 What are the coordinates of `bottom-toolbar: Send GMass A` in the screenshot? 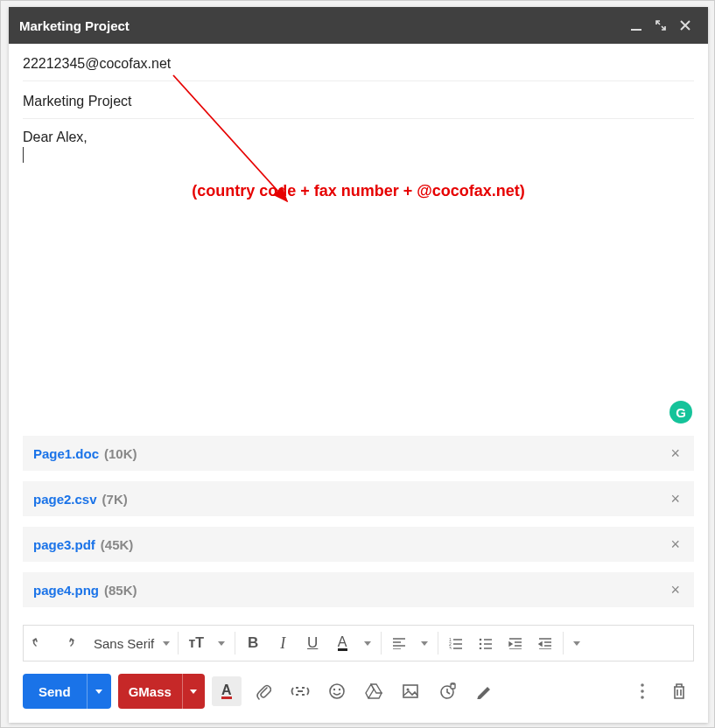 It's located at (359, 692).